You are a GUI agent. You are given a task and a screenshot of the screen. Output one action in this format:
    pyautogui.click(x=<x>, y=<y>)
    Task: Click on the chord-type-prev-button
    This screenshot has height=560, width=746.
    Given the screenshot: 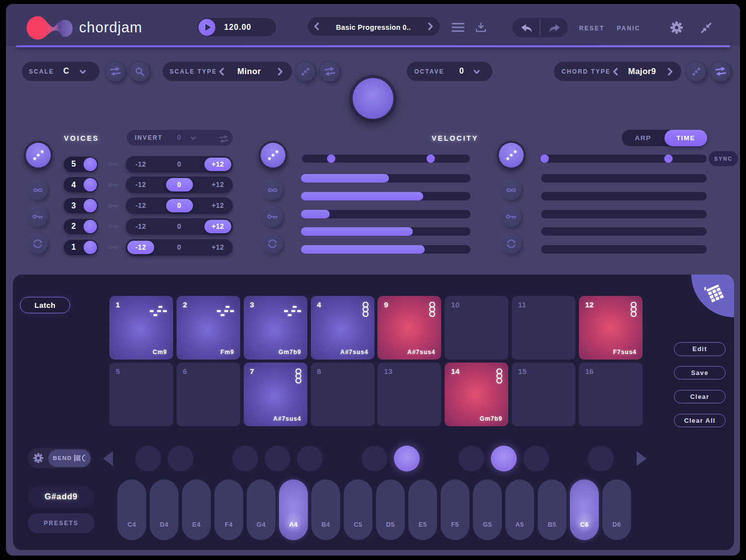 What is the action you would take?
    pyautogui.click(x=616, y=72)
    